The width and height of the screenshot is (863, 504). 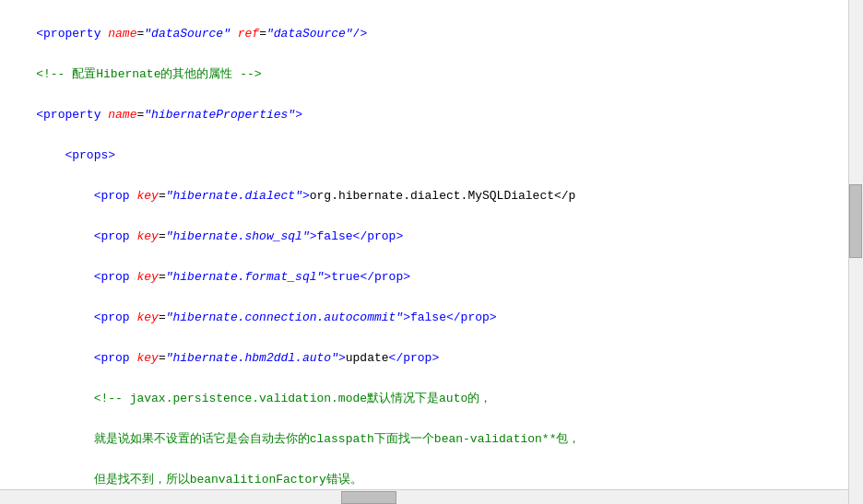 I want to click on line-5: <prop key="hibernate.dialect">org.hibern…, so click(x=426, y=196).